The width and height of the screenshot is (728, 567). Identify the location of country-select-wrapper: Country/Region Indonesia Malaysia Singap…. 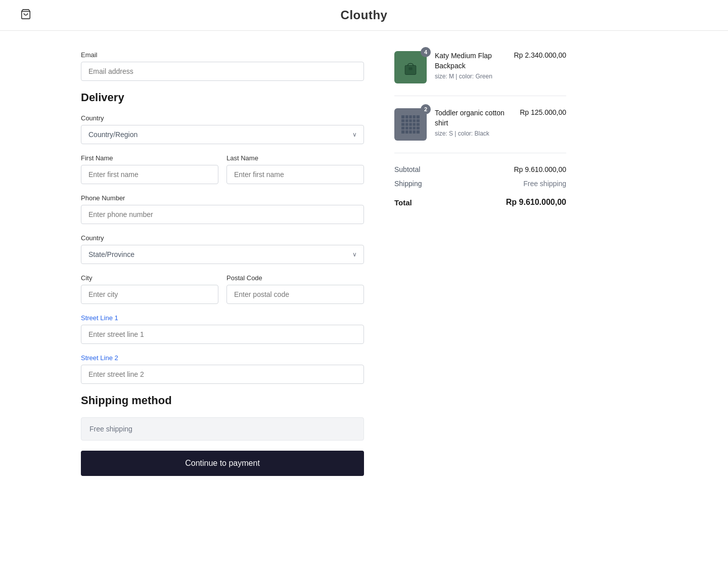
(222, 135).